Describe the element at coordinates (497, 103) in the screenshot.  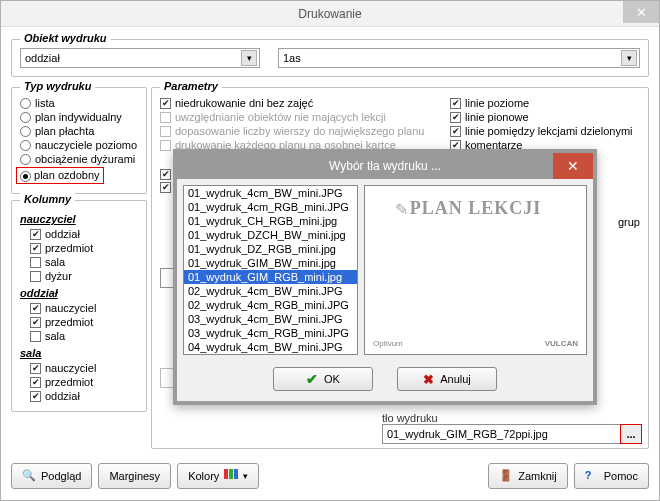
I see `checkbox-label: linie poziome` at that location.